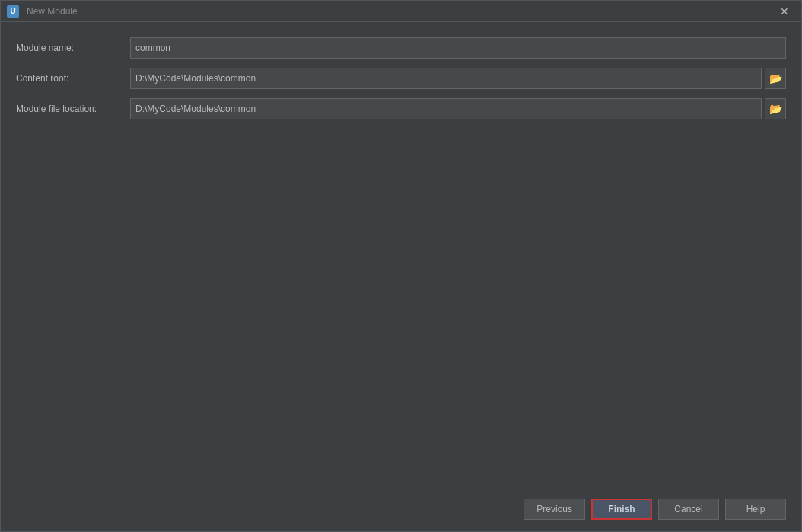 The width and height of the screenshot is (802, 532). Describe the element at coordinates (775, 78) in the screenshot. I see `content-root-browse-button: 📂` at that location.